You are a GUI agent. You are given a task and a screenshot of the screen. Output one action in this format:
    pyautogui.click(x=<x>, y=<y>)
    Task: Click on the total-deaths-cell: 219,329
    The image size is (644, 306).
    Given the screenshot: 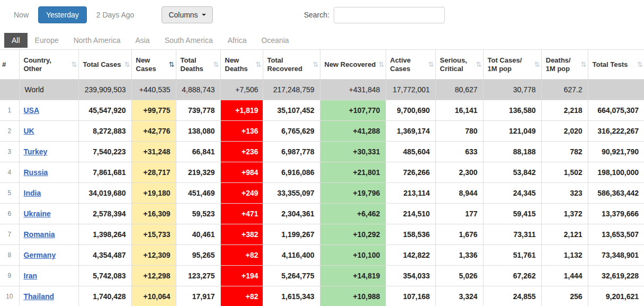 What is the action you would take?
    pyautogui.click(x=198, y=173)
    